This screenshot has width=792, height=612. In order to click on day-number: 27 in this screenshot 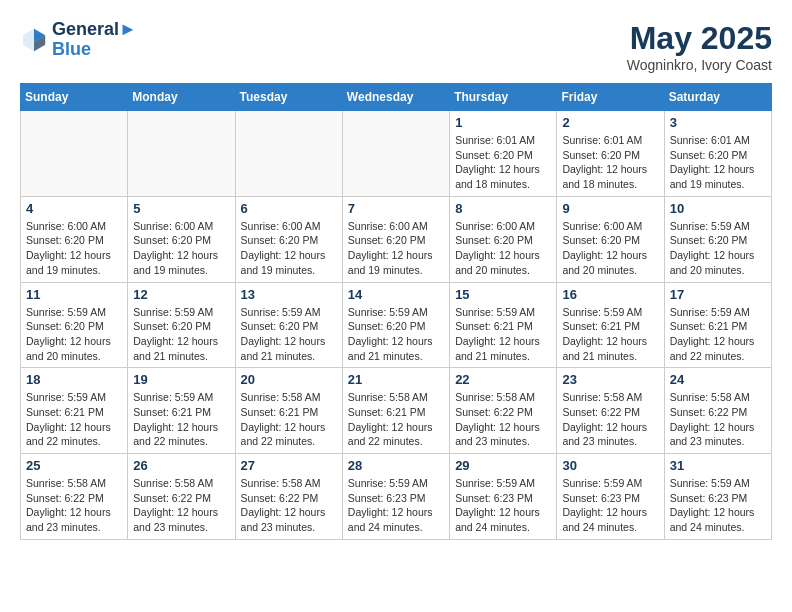, I will do `click(289, 466)`.